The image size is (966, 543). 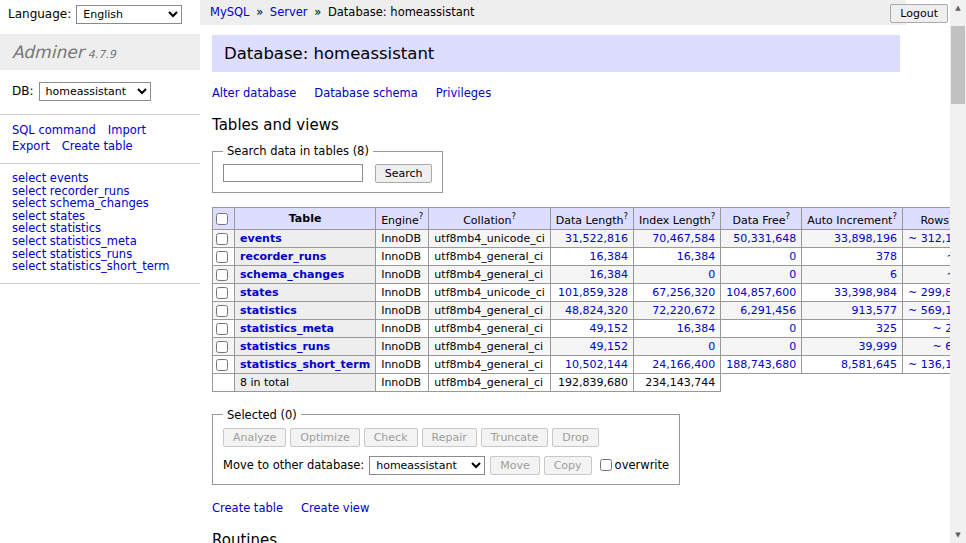 What do you see at coordinates (958, 8) in the screenshot?
I see `scrollbar-up-arrow-icon: ▲` at bounding box center [958, 8].